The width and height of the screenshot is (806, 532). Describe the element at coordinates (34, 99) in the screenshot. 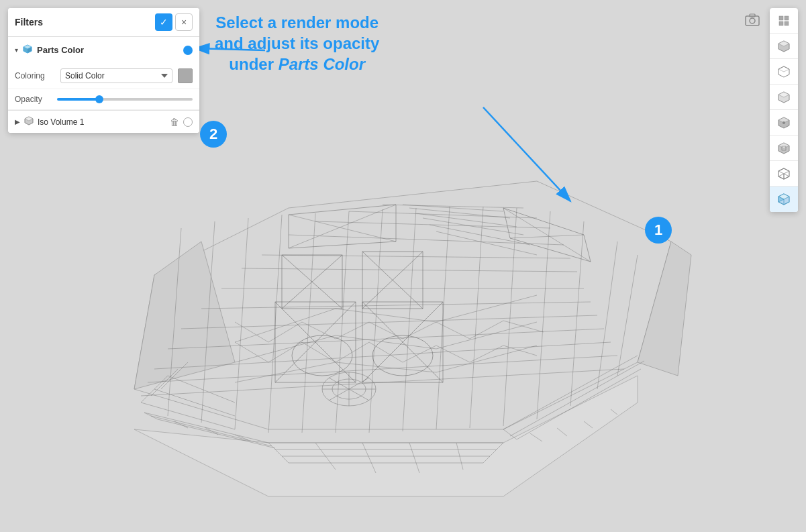

I see `opacity-label: Opacity` at that location.